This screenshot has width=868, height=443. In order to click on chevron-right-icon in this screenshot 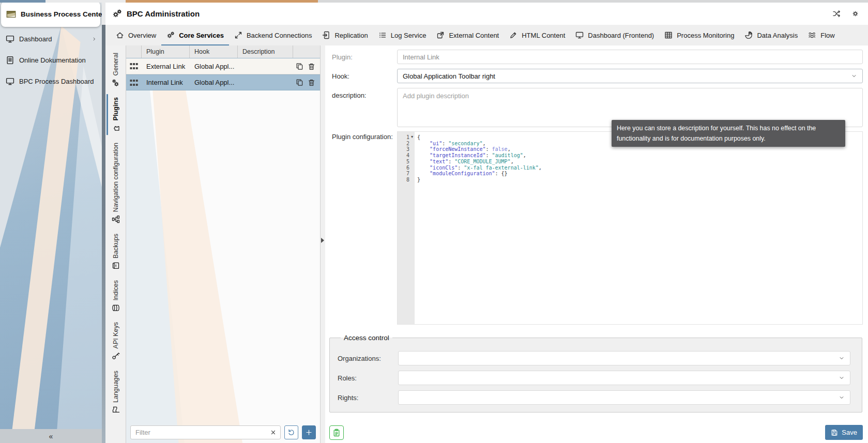, I will do `click(94, 39)`.